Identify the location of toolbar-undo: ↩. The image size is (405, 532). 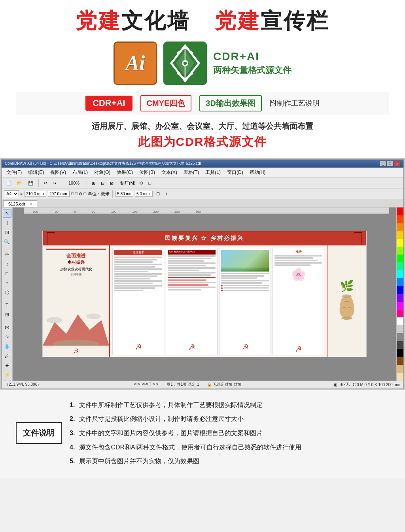
(45, 183).